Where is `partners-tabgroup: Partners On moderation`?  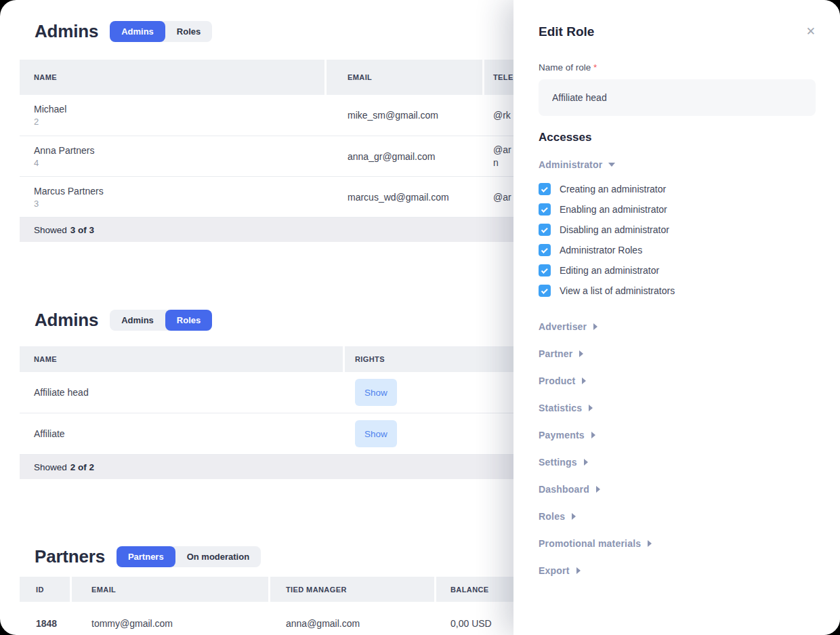
partners-tabgroup: Partners On moderation is located at coordinates (188, 557).